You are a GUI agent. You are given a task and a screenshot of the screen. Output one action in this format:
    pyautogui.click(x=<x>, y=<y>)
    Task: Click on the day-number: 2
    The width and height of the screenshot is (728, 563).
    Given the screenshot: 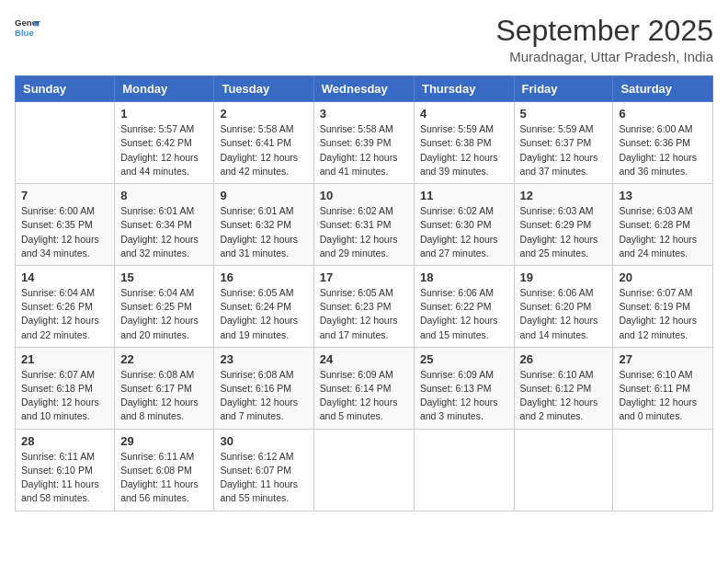 What is the action you would take?
    pyautogui.click(x=263, y=114)
    